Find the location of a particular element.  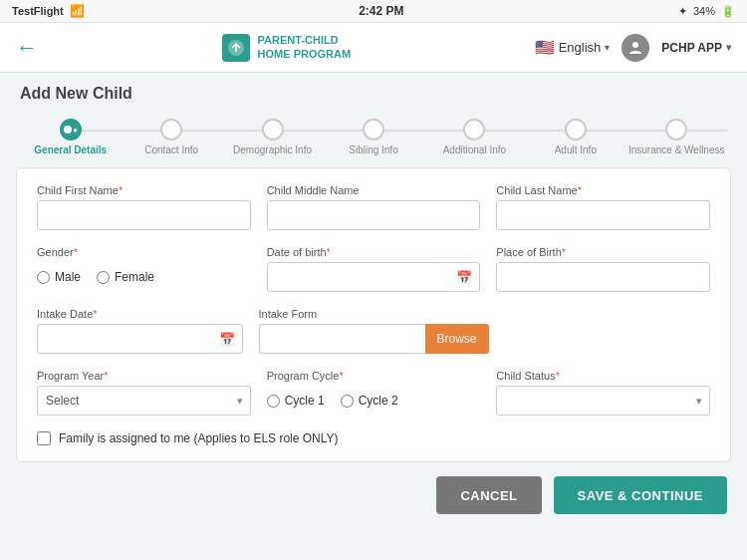

first-name-label: Child First Name* is located at coordinates (143, 190).